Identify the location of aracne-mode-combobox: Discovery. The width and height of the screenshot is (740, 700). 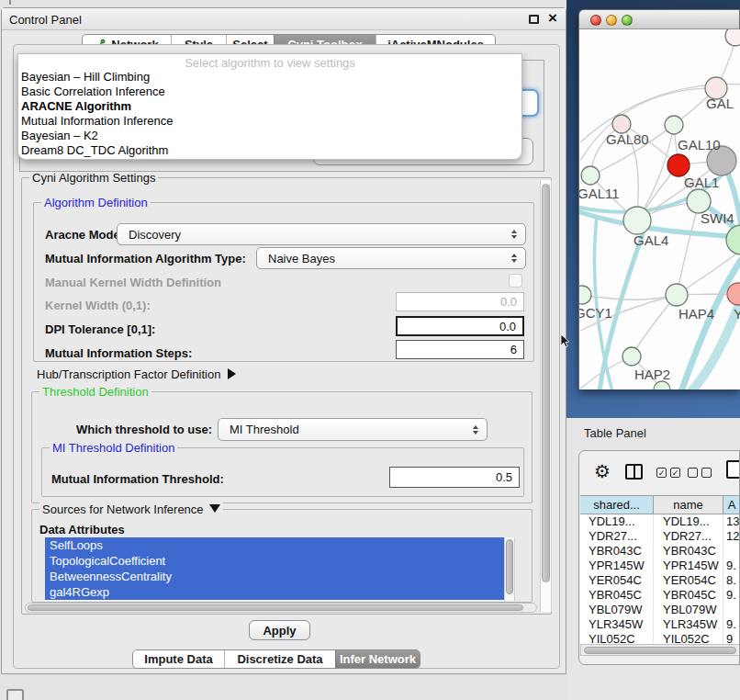
(321, 234).